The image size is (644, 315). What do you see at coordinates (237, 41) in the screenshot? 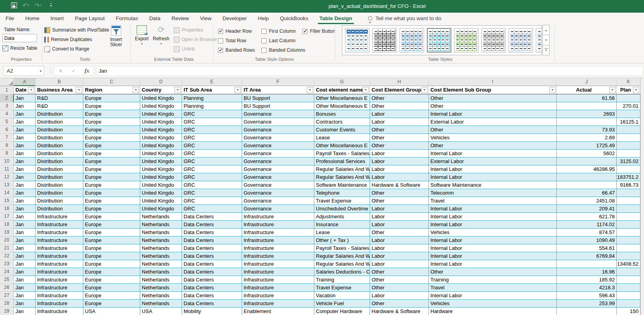
I see `checkbox-total-row: Total Row` at bounding box center [237, 41].